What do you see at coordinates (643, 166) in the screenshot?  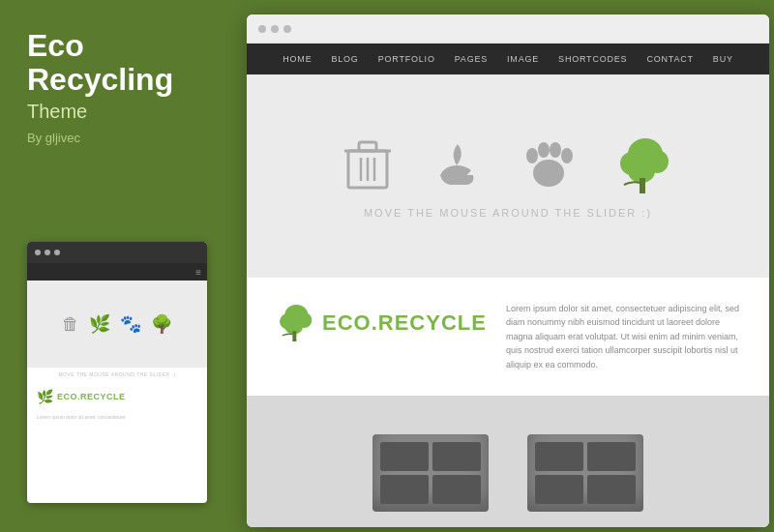 I see `tree-icon-green` at bounding box center [643, 166].